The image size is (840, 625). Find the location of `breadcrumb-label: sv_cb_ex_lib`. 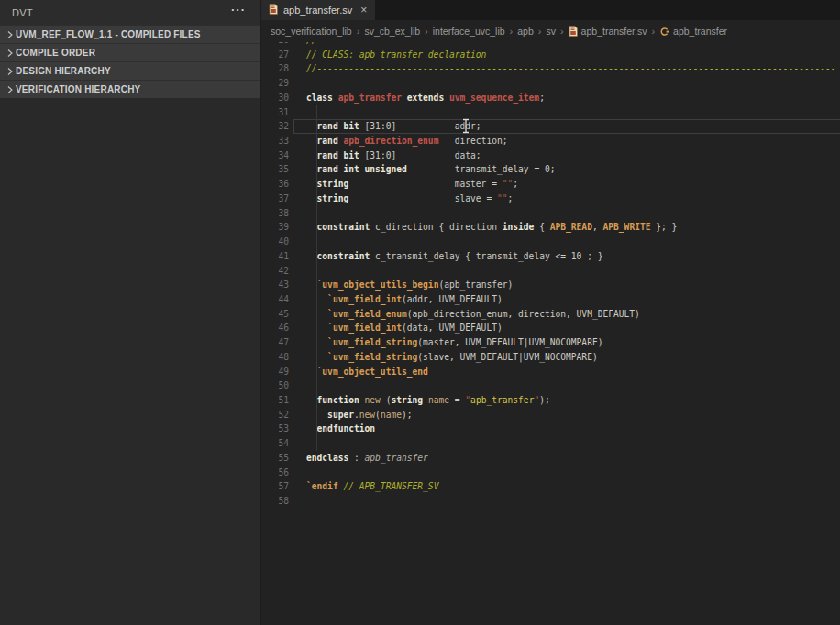

breadcrumb-label: sv_cb_ex_lib is located at coordinates (392, 31).